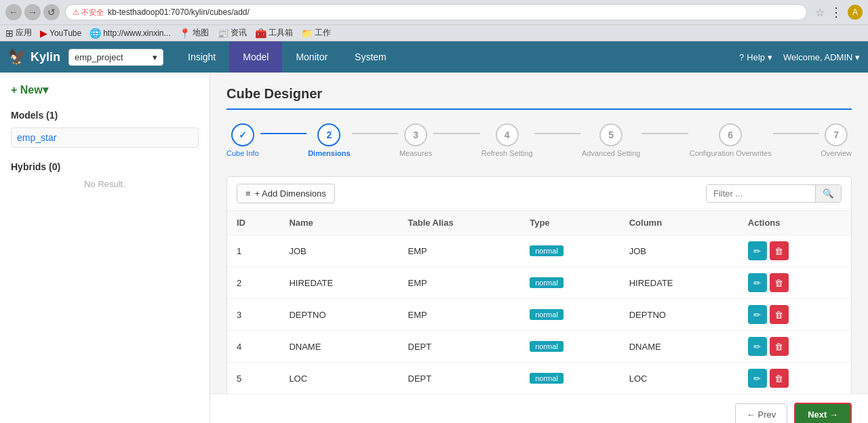  Describe the element at coordinates (730, 135) in the screenshot. I see `step-circle-config: 6` at that location.